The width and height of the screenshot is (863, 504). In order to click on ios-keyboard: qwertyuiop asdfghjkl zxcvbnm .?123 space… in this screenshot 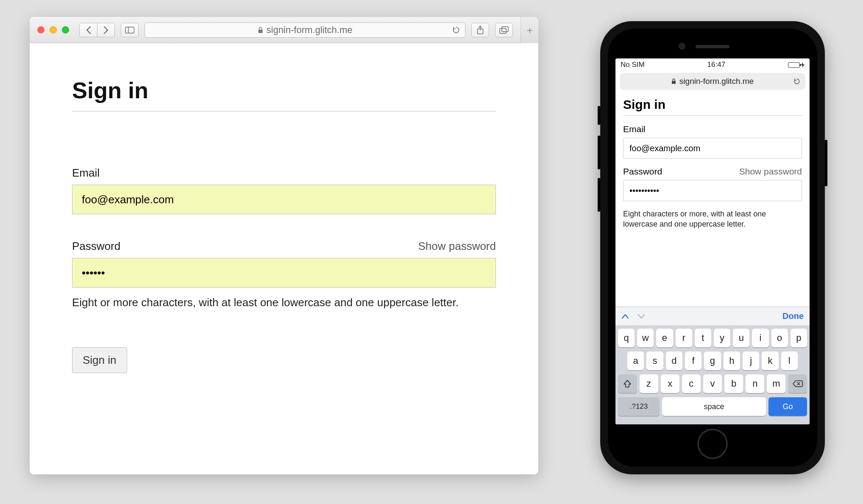, I will do `click(713, 375)`.